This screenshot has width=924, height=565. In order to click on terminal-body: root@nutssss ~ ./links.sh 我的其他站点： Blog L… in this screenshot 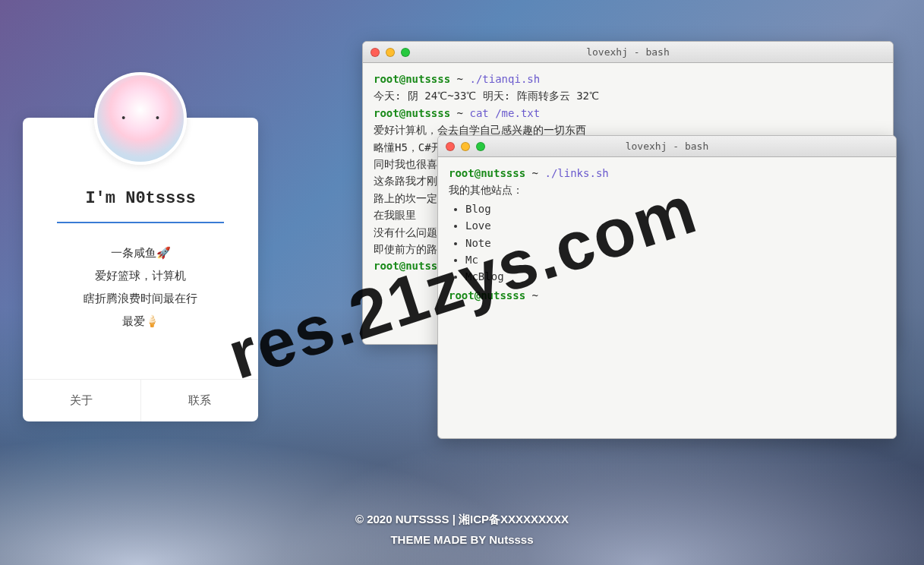, I will do `click(667, 234)`.